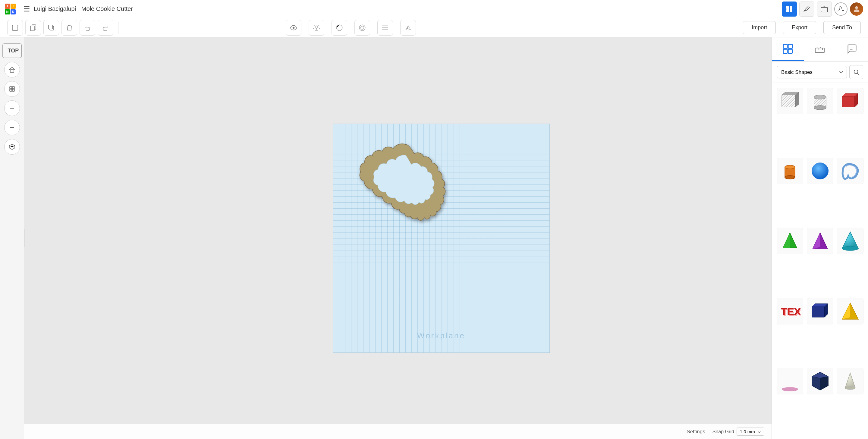 This screenshot has height=439, width=868. What do you see at coordinates (823, 9) in the screenshot?
I see `header-right` at bounding box center [823, 9].